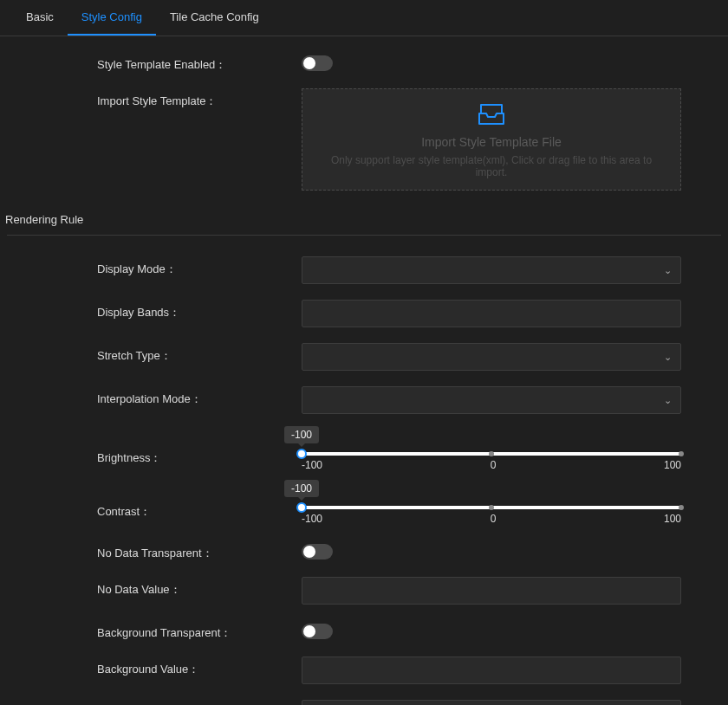 This screenshot has height=705, width=728. Describe the element at coordinates (151, 631) in the screenshot. I see `background-transparent-label: Background Transparent：` at that location.